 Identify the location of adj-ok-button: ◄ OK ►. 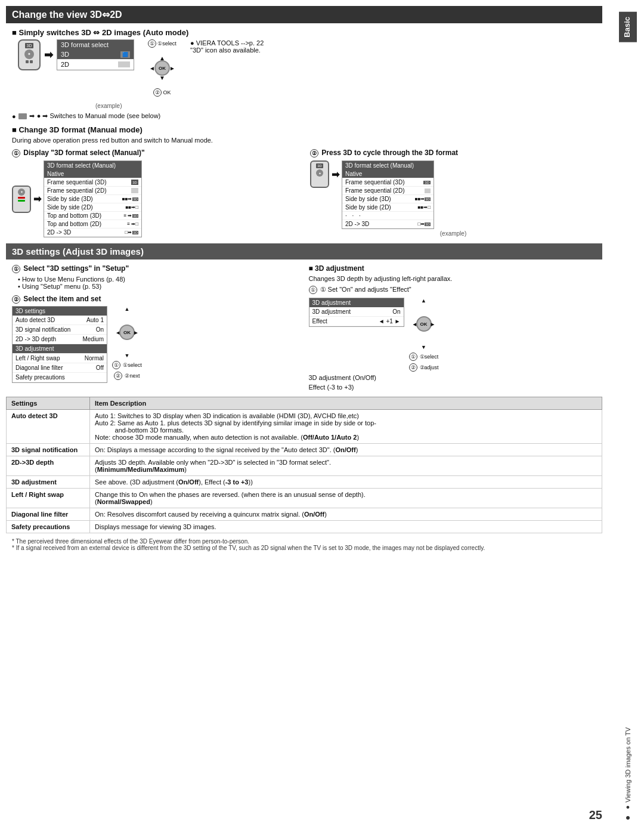
(424, 324).